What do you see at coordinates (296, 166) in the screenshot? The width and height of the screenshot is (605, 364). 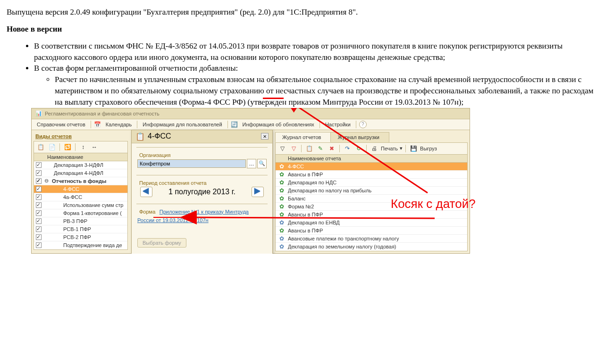 I see `journal-row-label: 4-ФСС` at bounding box center [296, 166].